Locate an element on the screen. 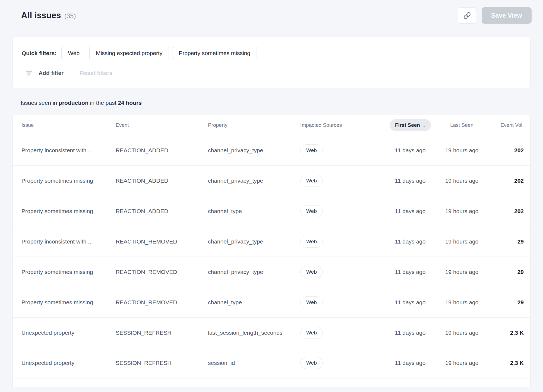 The image size is (543, 392). column-header-event-volume: Event Vol. is located at coordinates (506, 125).